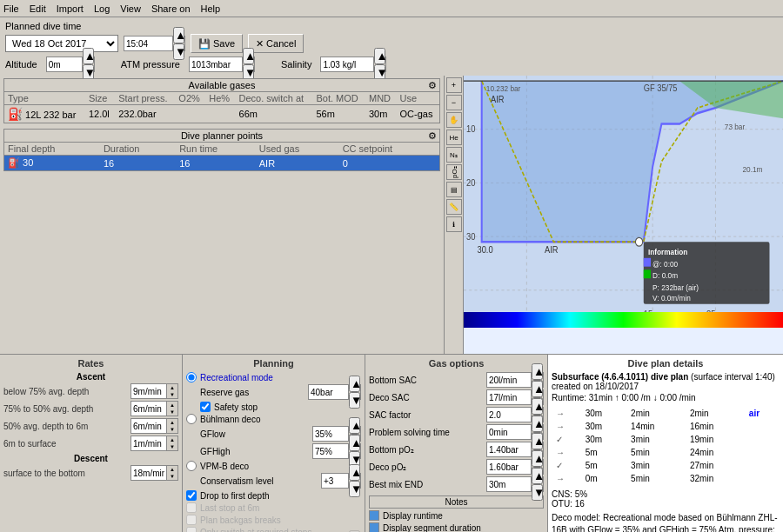 The width and height of the screenshot is (783, 532). What do you see at coordinates (130, 9) in the screenshot?
I see `menu-view: View` at bounding box center [130, 9].